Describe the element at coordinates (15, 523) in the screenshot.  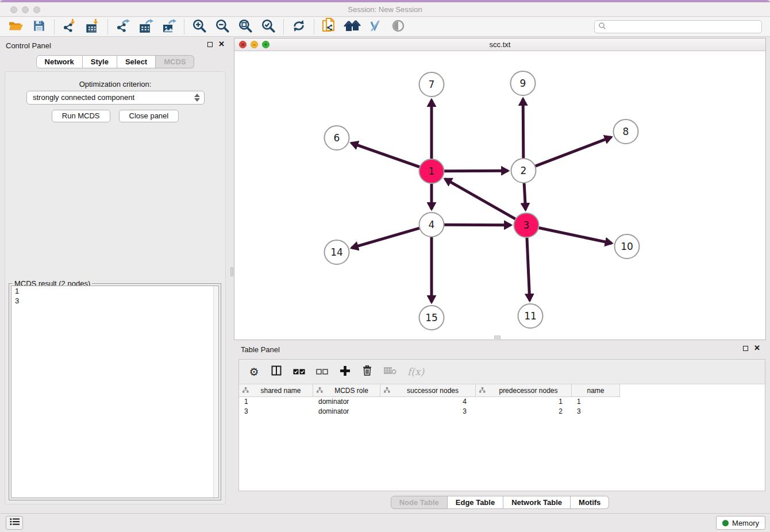
I see `list-icon` at that location.